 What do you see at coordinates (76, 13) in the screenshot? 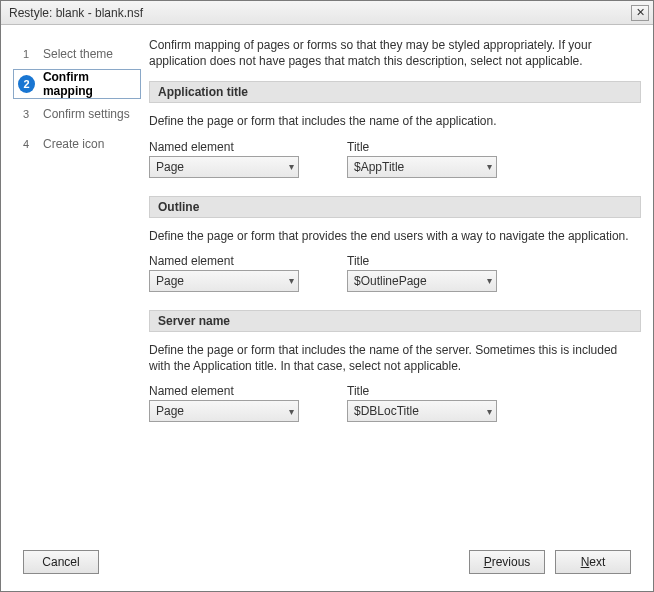
I see `window-title: Restyle: blank - blank.nsf` at bounding box center [76, 13].